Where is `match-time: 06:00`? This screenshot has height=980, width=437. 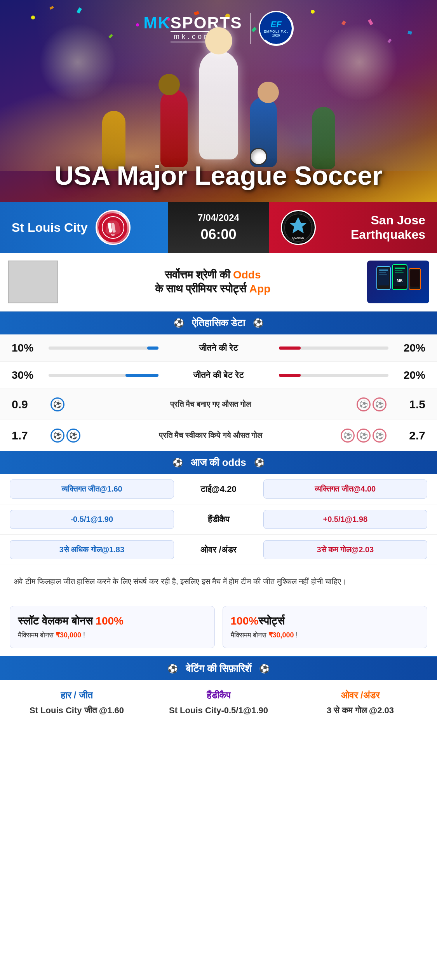
match-time: 06:00 is located at coordinates (218, 234).